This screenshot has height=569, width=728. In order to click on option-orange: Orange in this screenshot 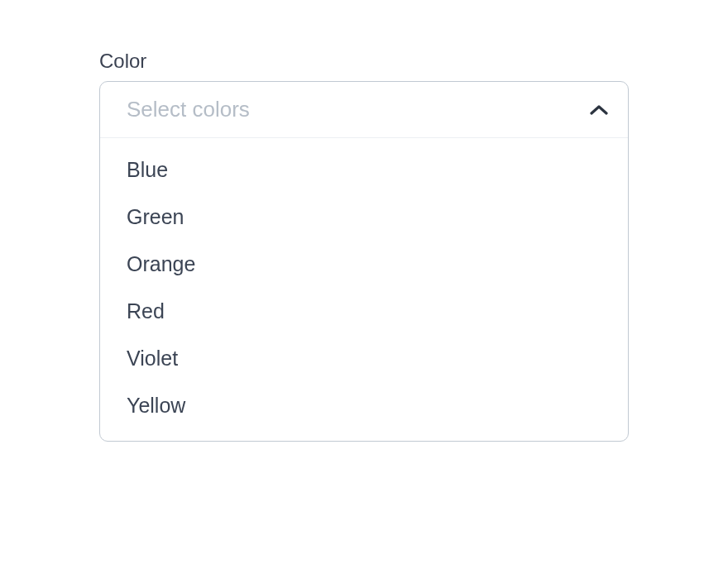, I will do `click(364, 265)`.